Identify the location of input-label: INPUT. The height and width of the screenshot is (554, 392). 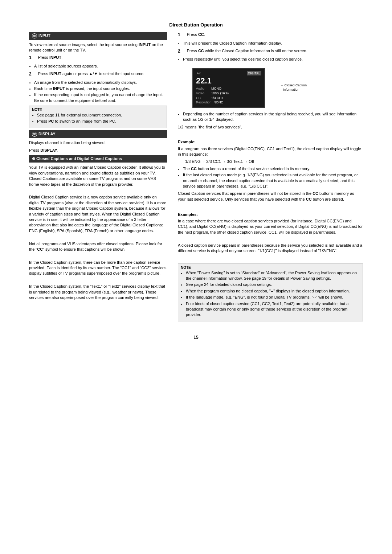
(44, 36).